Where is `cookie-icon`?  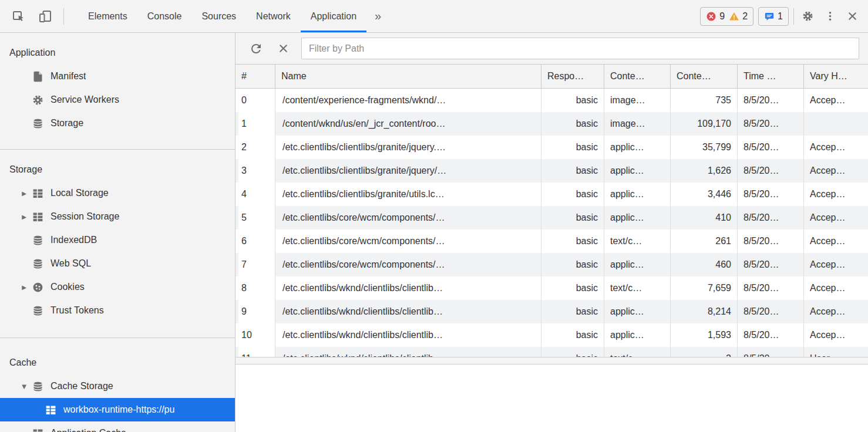 cookie-icon is located at coordinates (38, 287).